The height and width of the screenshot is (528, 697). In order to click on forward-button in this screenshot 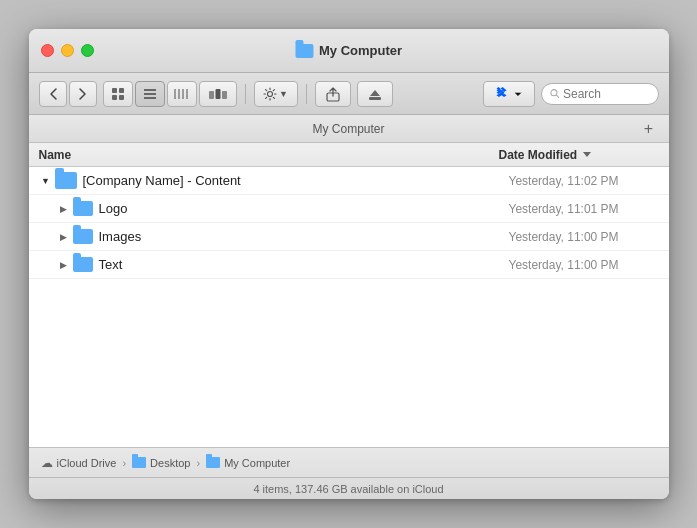, I will do `click(83, 94)`.